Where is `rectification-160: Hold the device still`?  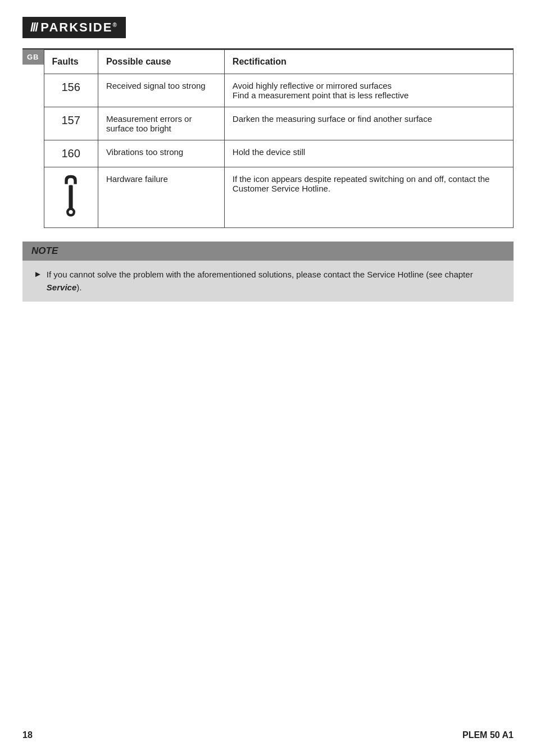
rectification-160: Hold the device still is located at coordinates (369, 154).